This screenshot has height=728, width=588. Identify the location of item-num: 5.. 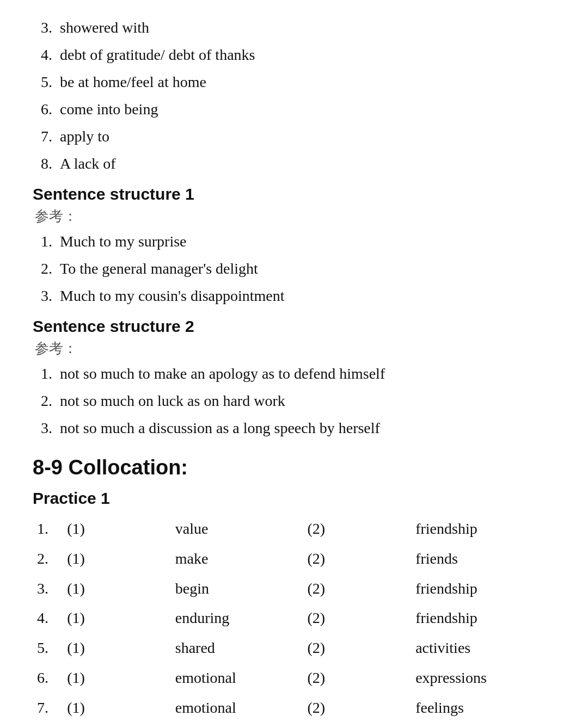
(46, 82).